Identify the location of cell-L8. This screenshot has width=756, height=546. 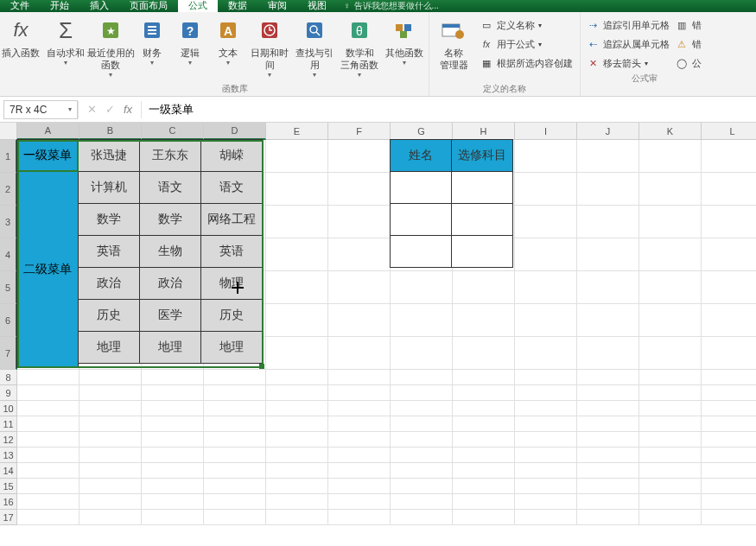
(729, 378).